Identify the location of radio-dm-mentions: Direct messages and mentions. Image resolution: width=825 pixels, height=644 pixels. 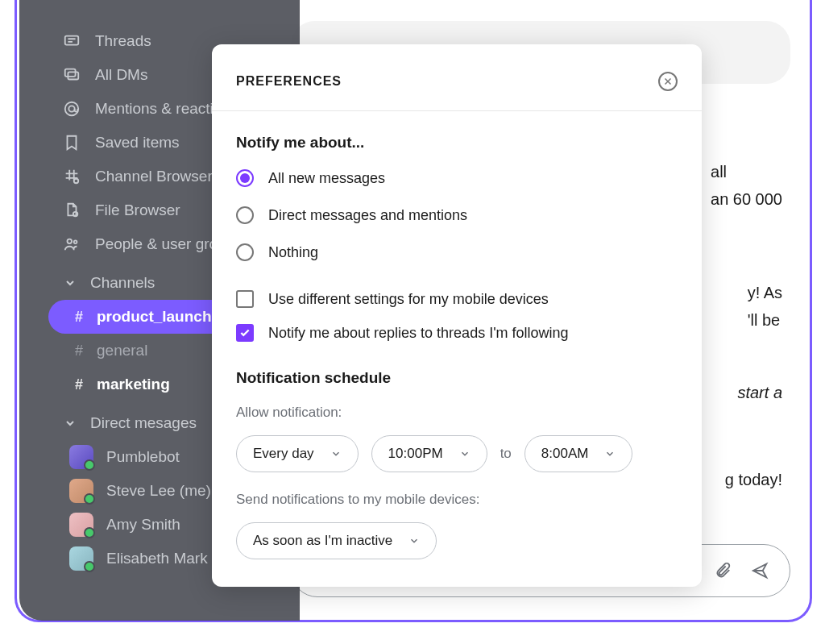
(457, 215).